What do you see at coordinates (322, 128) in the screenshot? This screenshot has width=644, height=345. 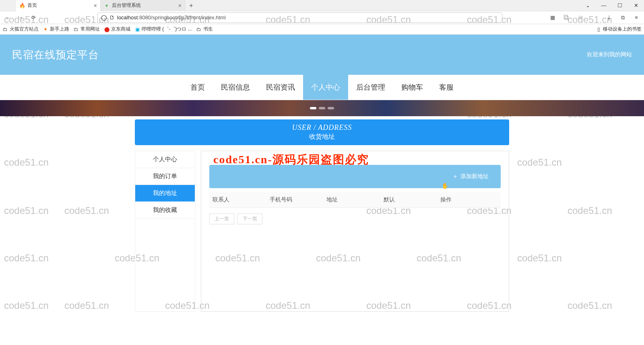 I see `section-title-en: USER / ADDRESS` at bounding box center [322, 128].